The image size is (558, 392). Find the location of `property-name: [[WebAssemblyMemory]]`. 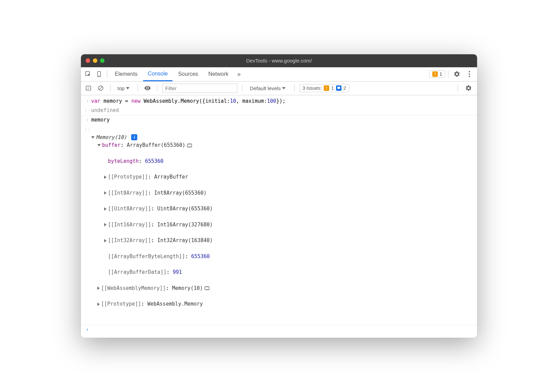

property-name: [[WebAssemblyMemory]] is located at coordinates (134, 288).